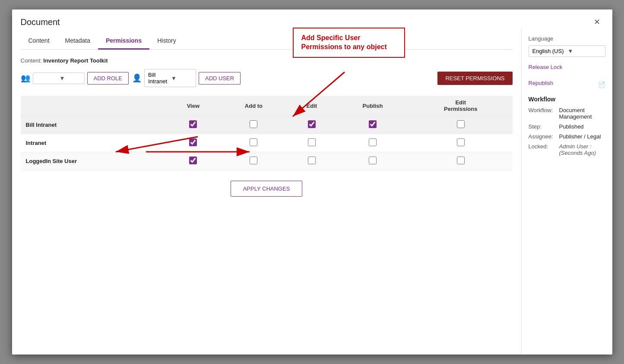 The image size is (624, 364). What do you see at coordinates (253, 125) in the screenshot?
I see `cell-bill-addto` at bounding box center [253, 125].